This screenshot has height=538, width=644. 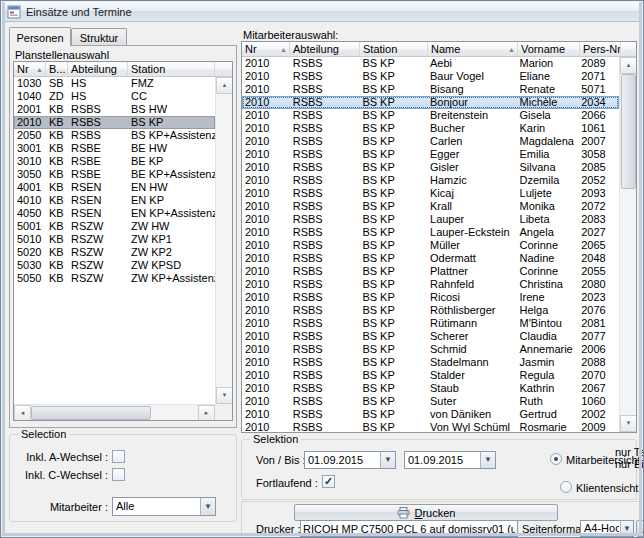 What do you see at coordinates (430, 116) in the screenshot?
I see `table-row: 2010RSBSBS KPBreitensteinGisela2066` at bounding box center [430, 116].